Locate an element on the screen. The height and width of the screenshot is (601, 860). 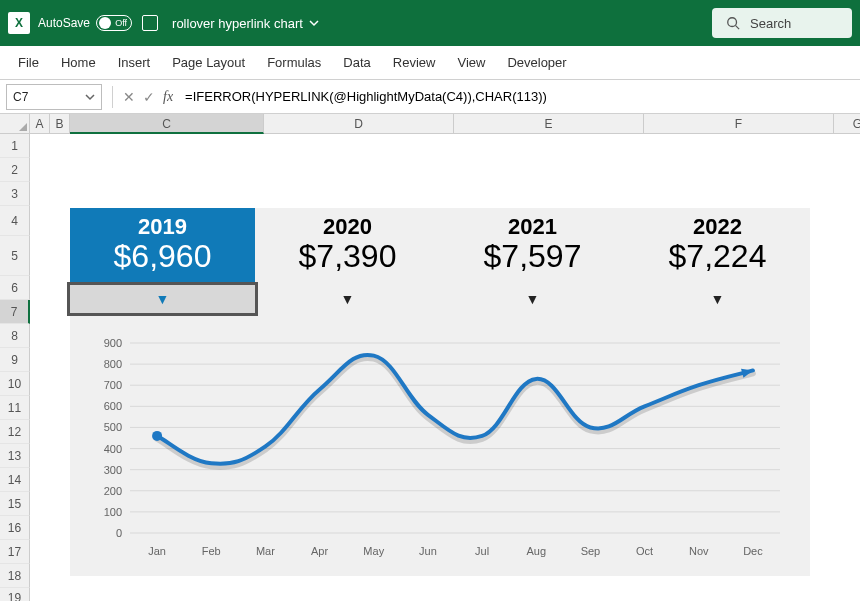
search-placeholder: Search is located at coordinates (770, 24).